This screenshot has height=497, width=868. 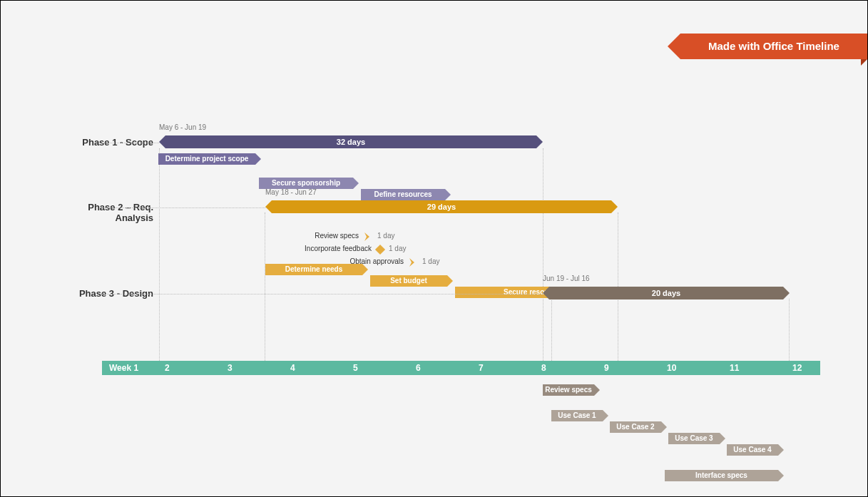 I want to click on phase2-label: Phase 2 – Req. Analysis, so click(x=103, y=212).